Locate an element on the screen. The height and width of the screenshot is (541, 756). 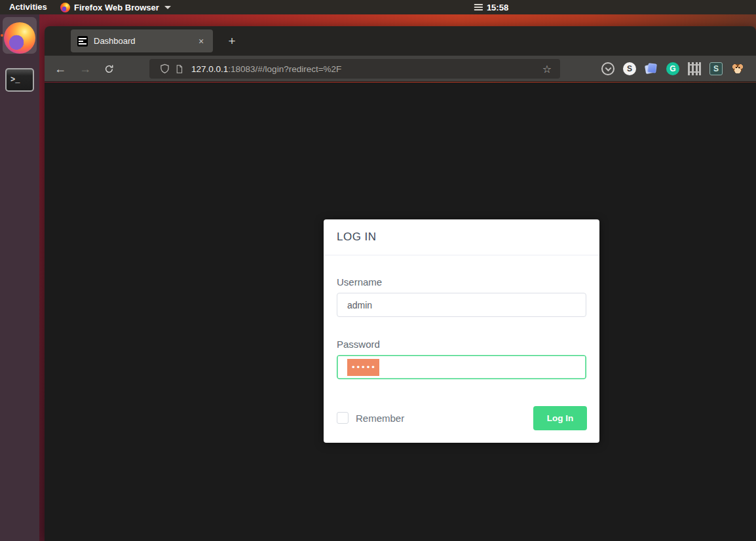
forward-button: → is located at coordinates (85, 69).